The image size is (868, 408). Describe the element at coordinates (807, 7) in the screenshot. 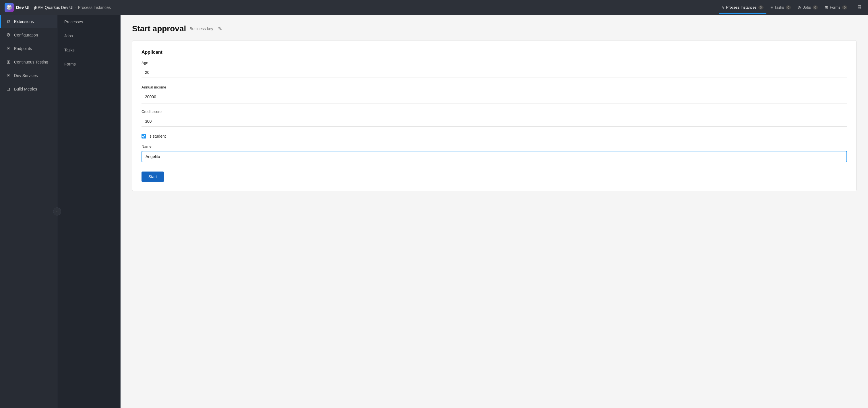

I see `nav-jobs-label: Jobs` at that location.